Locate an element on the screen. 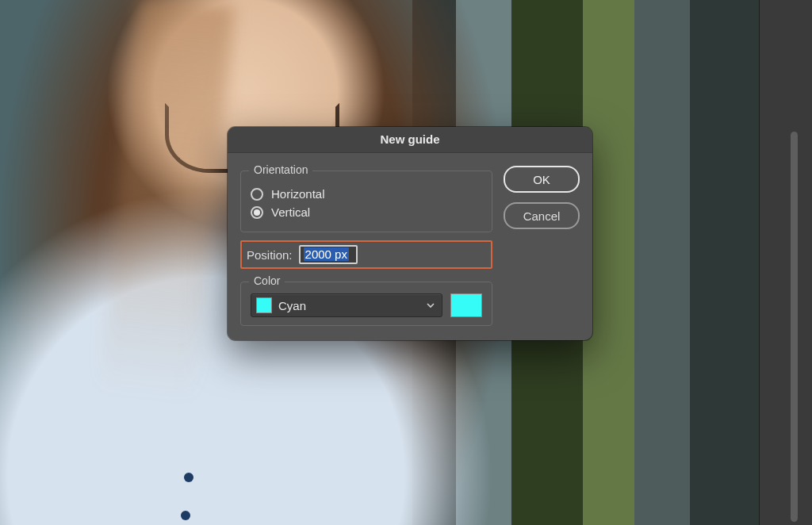  dialog-title: New guide is located at coordinates (410, 140).